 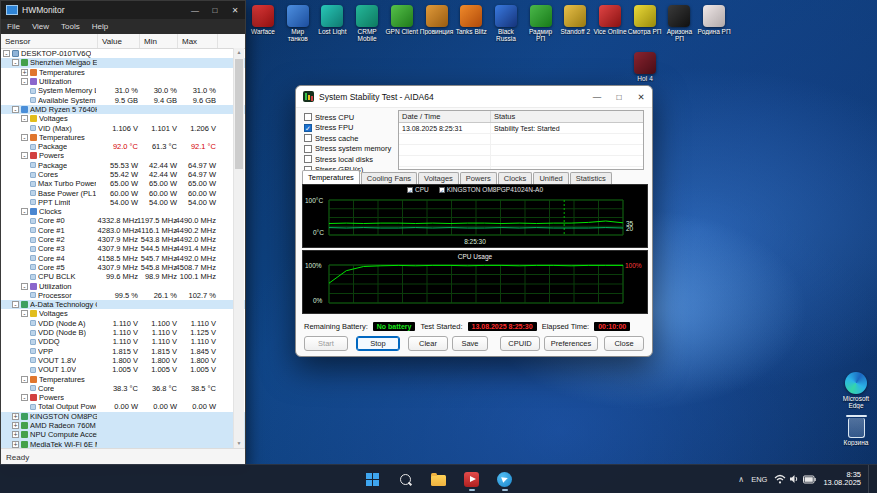 What do you see at coordinates (541, 24) in the screenshot?
I see `desktop-shortcut: Радмир РП` at bounding box center [541, 24].